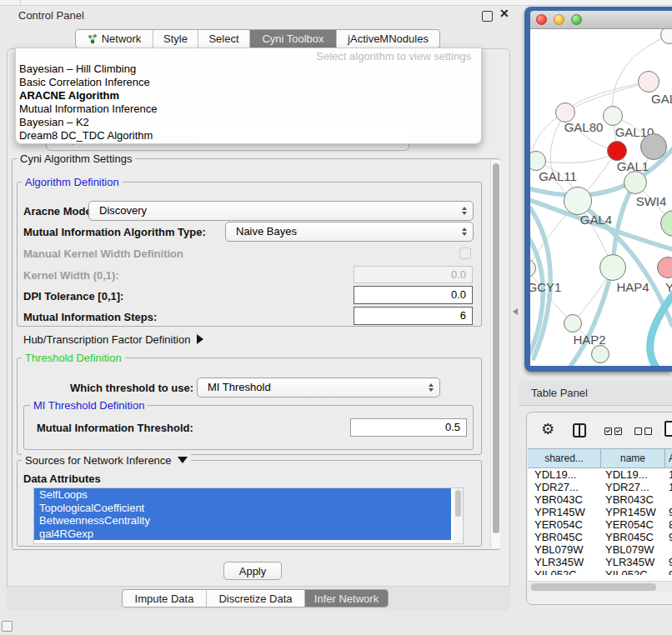  What do you see at coordinates (7, 627) in the screenshot?
I see `panel-grip-icon` at bounding box center [7, 627].